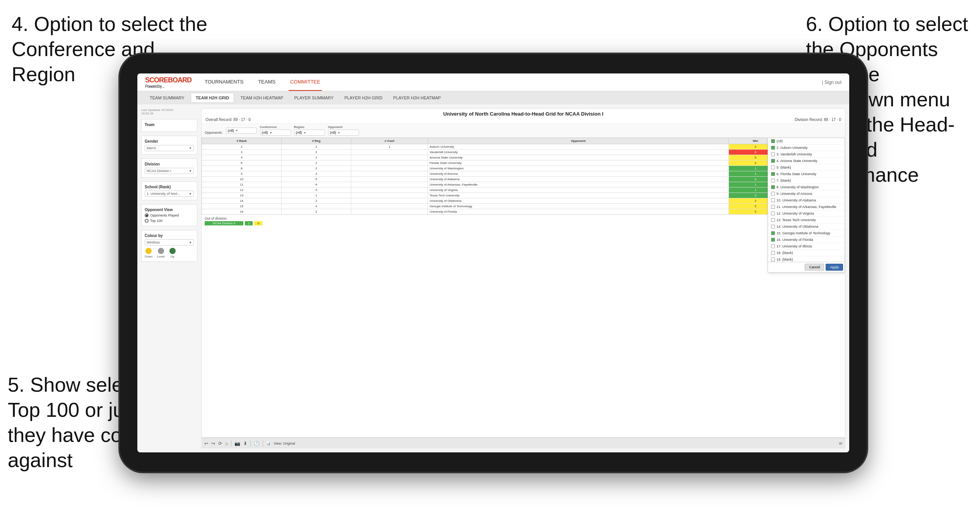 Image resolution: width=980 pixels, height=527 pixels. Describe the element at coordinates (806, 174) in the screenshot. I see `dropdown-item: 6. Florida State University` at that location.